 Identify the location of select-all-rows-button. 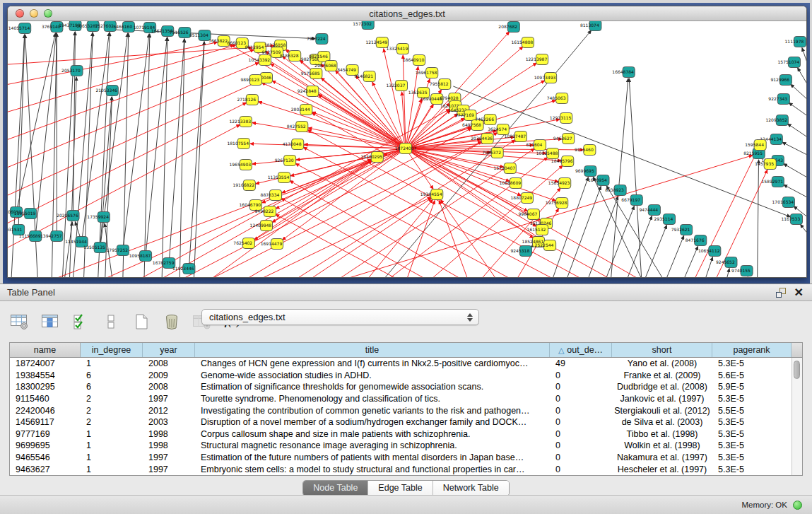
(81, 322).